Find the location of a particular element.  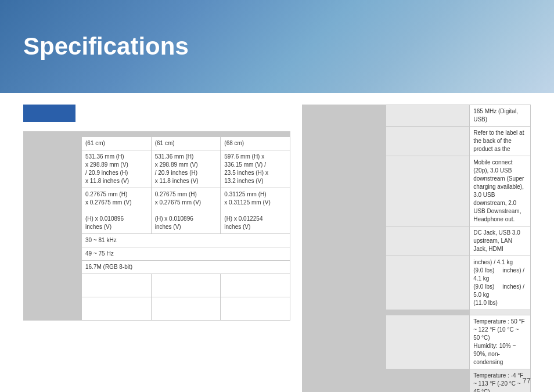

cell-dim-1: 531.36 mm (H)x 298.89 mm (V)/ 20.9 inche… is located at coordinates (117, 170).